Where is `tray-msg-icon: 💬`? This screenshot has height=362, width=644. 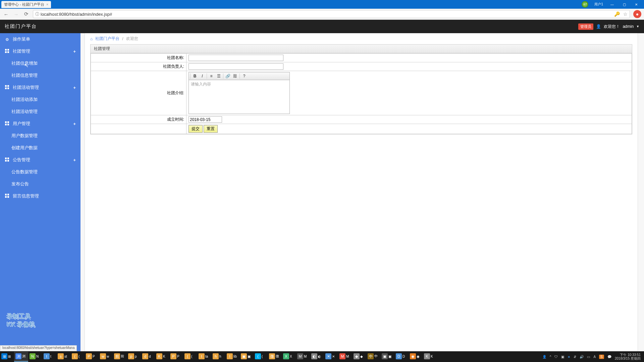
tray-msg-icon: 💬 is located at coordinates (609, 357).